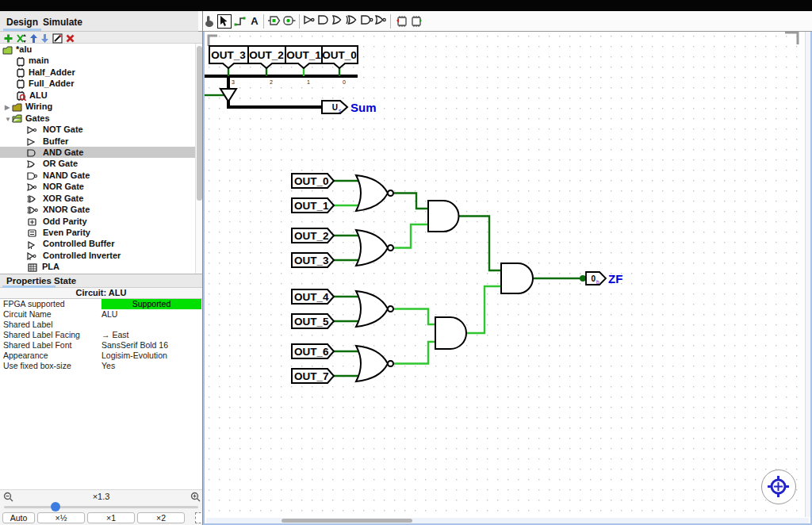 The image size is (812, 525). Describe the element at coordinates (102, 519) in the screenshot. I see `zoom-buttons: Auto ×½ ×1 ×2` at that location.